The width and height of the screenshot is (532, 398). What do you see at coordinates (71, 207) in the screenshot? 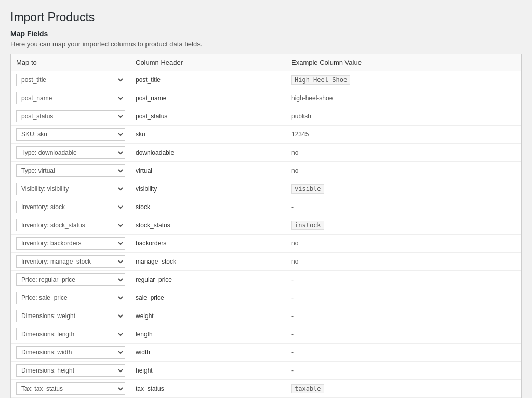
I see `map-select-7: Inventory: stock` at bounding box center [71, 207].